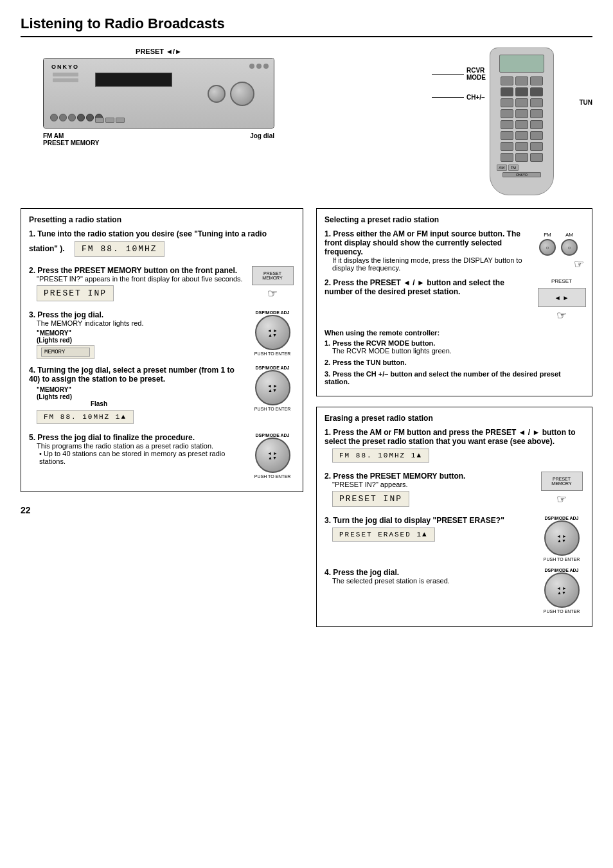  Describe the element at coordinates (159, 93) in the screenshot. I see `receiver-image: ONKYO` at that location.